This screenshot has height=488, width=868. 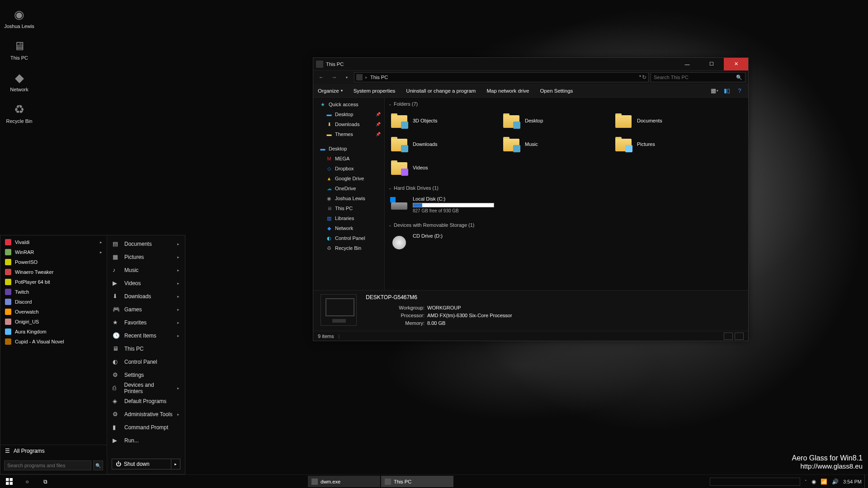 I want to click on search-input, so click(x=695, y=77).